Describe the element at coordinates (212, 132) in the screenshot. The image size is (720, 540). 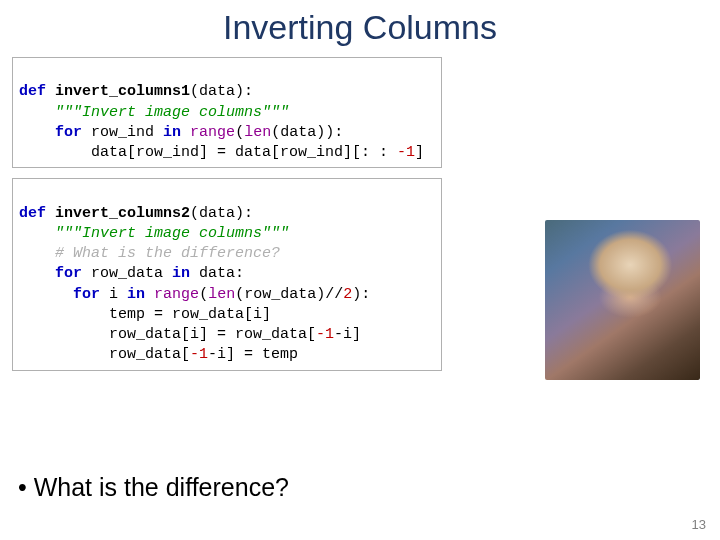
I see `builtin-range: range` at that location.